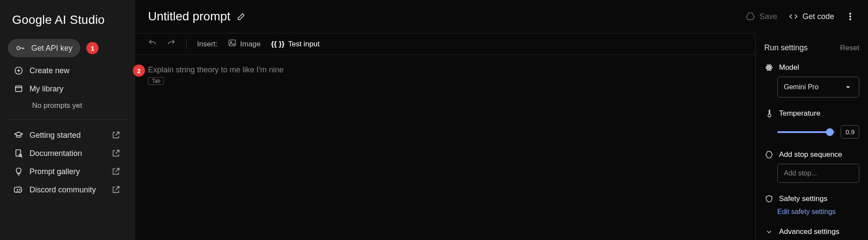  Describe the element at coordinates (819, 212) in the screenshot. I see `edit-safety-link: Edit safety settings` at that location.